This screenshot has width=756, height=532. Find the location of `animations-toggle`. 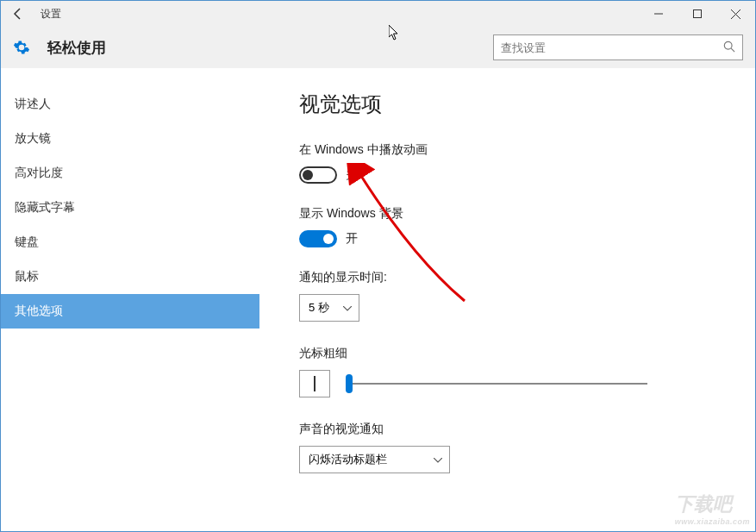

animations-toggle is located at coordinates (318, 175).